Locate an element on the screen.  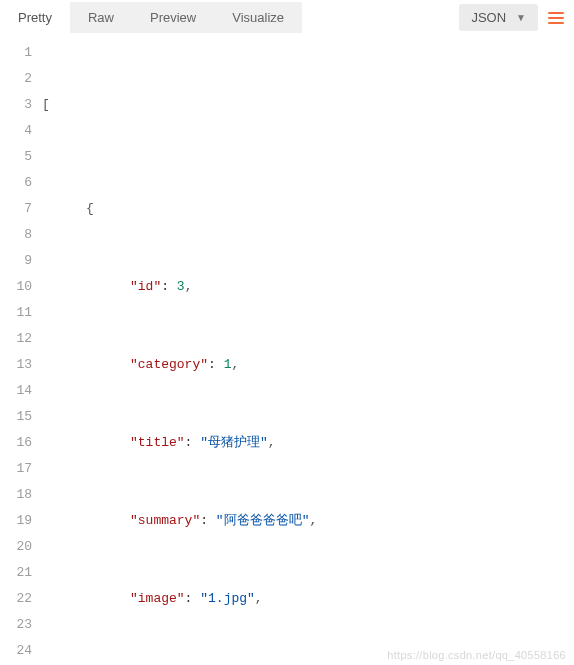
line-number: 6 is located at coordinates (16, 183).